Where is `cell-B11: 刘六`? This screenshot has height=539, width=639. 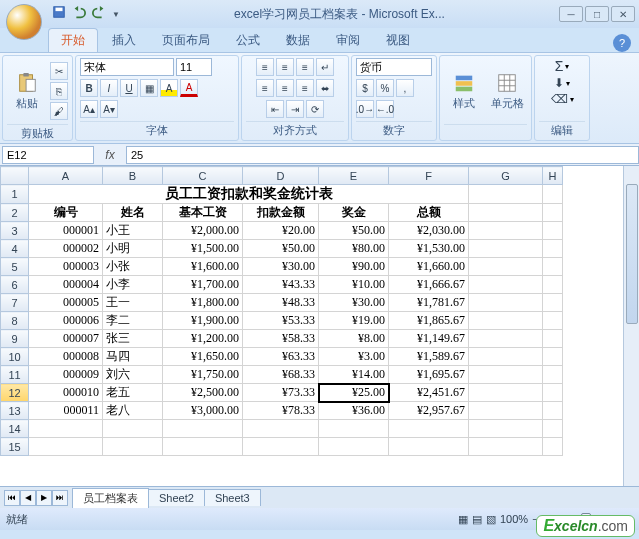 cell-B11: 刘六 is located at coordinates (133, 375).